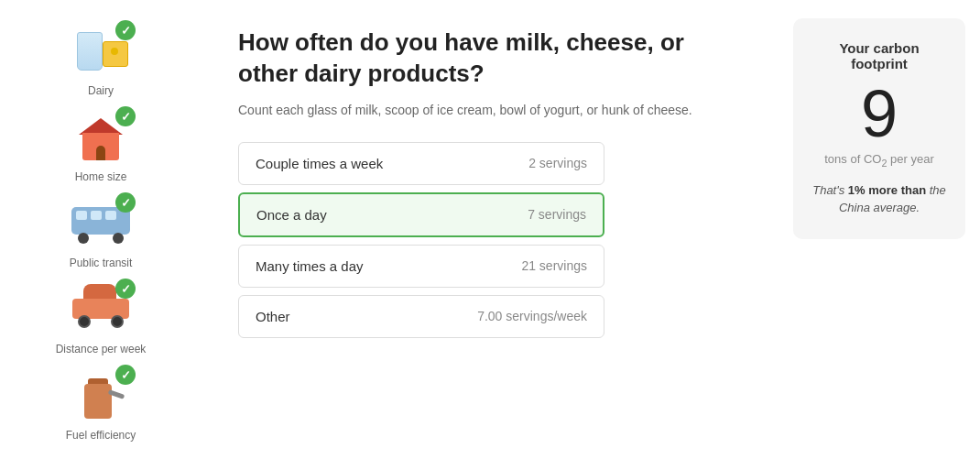 The height and width of the screenshot is (459, 980). Describe the element at coordinates (830, 191) in the screenshot. I see `footprint-compare-prefix: That's` at that location.